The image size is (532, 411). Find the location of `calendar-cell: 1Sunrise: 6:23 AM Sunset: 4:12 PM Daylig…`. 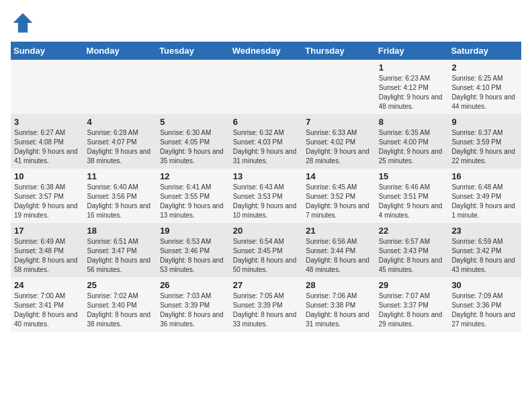

calendar-cell: 1Sunrise: 6:23 AM Sunset: 4:12 PM Daylig… is located at coordinates (412, 87).